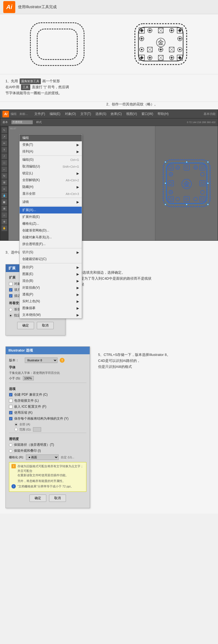  I want to click on fill-checkbox: ✓, so click(11, 290).